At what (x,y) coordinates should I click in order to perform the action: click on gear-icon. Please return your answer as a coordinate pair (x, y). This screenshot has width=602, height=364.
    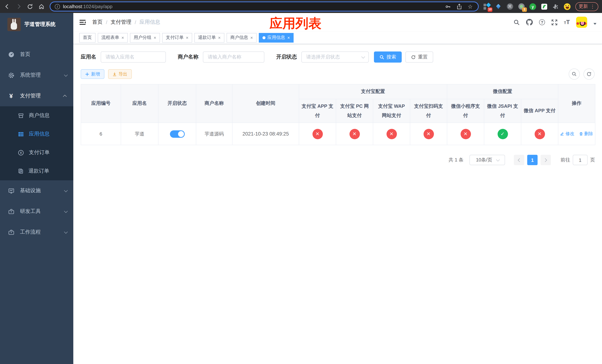
    Looking at the image, I should click on (11, 75).